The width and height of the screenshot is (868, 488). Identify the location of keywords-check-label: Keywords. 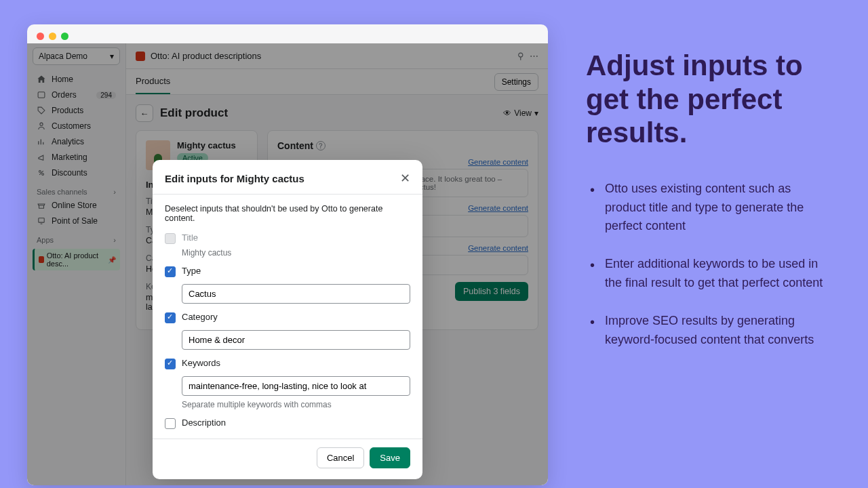
(296, 363).